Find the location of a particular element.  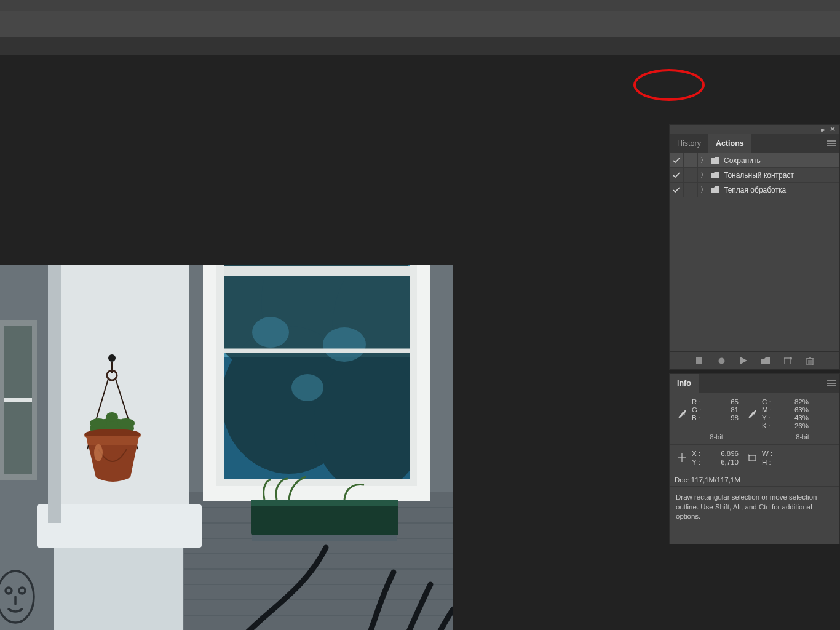

value-g: 81 is located at coordinates (725, 410).